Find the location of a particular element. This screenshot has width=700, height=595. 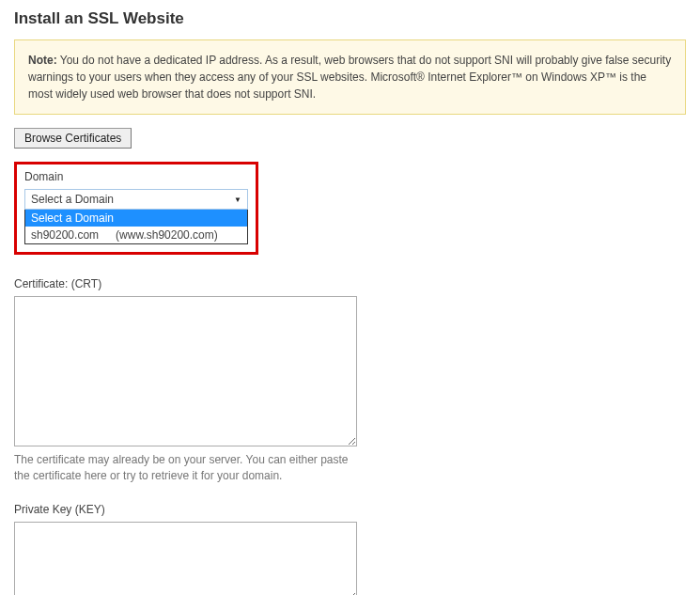

note-box: Note: You do not have a dedicated IP add… is located at coordinates (350, 77).